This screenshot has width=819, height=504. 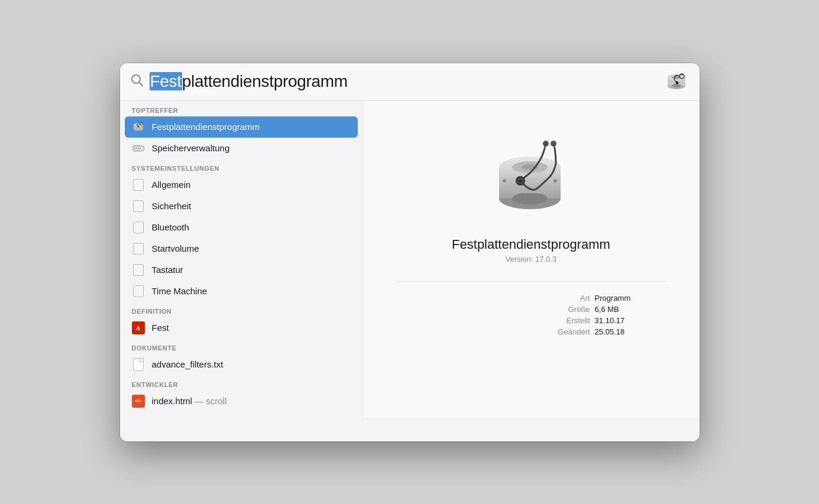 What do you see at coordinates (531, 298) in the screenshot?
I see `info-row-art: Art Programm` at bounding box center [531, 298].